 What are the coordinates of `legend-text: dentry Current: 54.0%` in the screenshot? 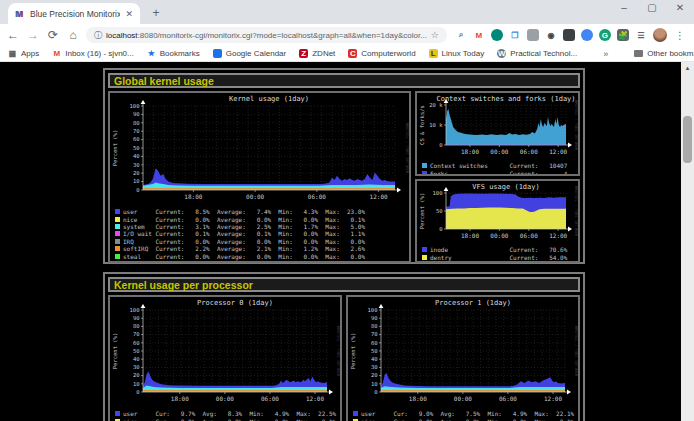 It's located at (498, 258).